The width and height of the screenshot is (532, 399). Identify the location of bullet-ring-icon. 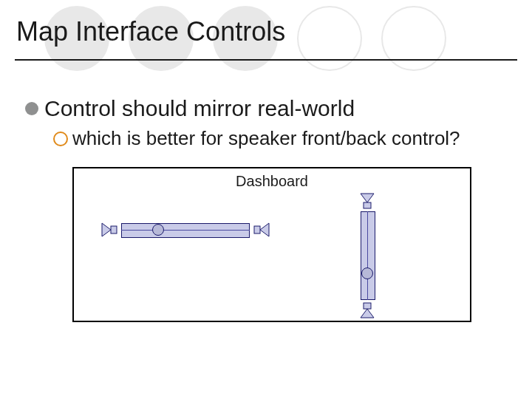
(61, 139).